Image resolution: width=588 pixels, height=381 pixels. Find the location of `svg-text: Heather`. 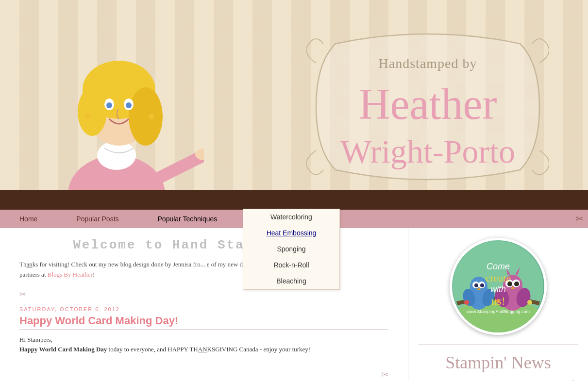

svg-text: Heather is located at coordinates (428, 104).